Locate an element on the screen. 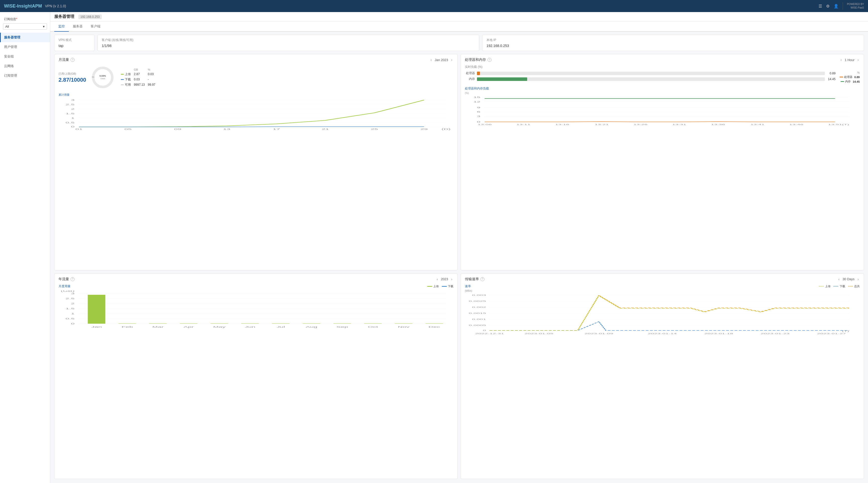  svg-text: Nov is located at coordinates (404, 327).